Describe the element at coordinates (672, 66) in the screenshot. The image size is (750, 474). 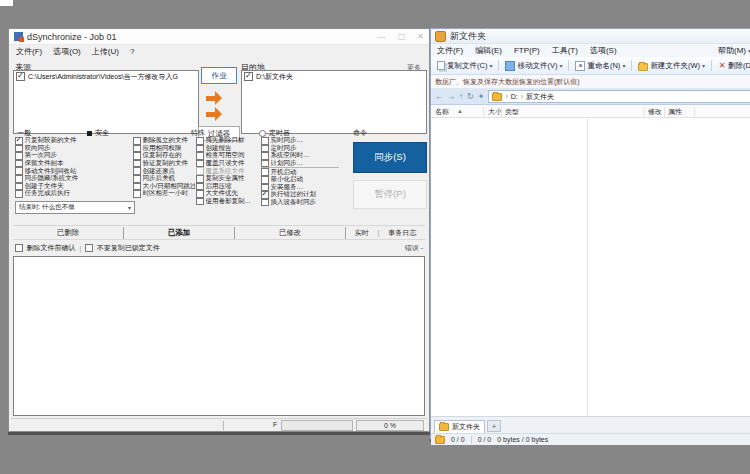
I see `new-folder-button: 新建文件夹(W) ▾` at that location.